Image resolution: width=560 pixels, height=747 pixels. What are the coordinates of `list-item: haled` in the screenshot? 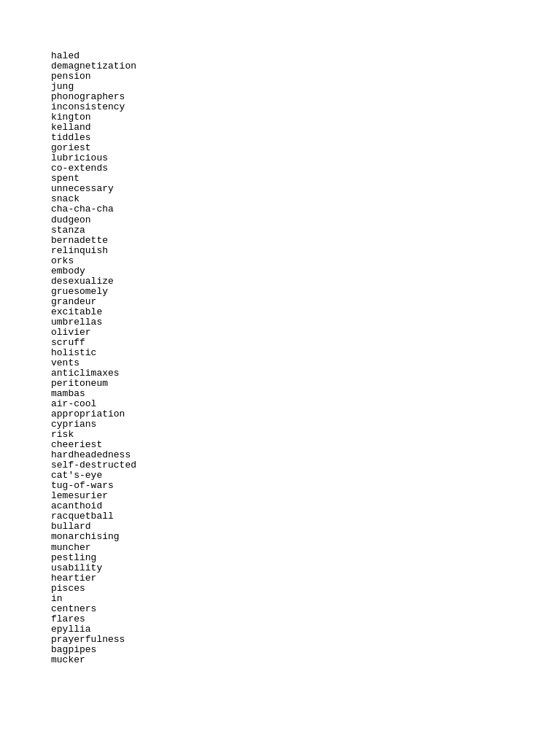 It's located at (306, 56).